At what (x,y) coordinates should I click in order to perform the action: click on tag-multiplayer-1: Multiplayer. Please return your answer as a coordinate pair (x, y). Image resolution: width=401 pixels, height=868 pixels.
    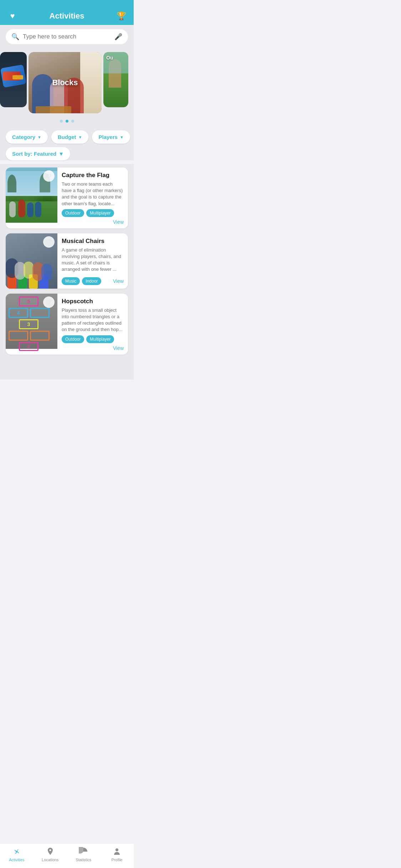
    Looking at the image, I should click on (100, 213).